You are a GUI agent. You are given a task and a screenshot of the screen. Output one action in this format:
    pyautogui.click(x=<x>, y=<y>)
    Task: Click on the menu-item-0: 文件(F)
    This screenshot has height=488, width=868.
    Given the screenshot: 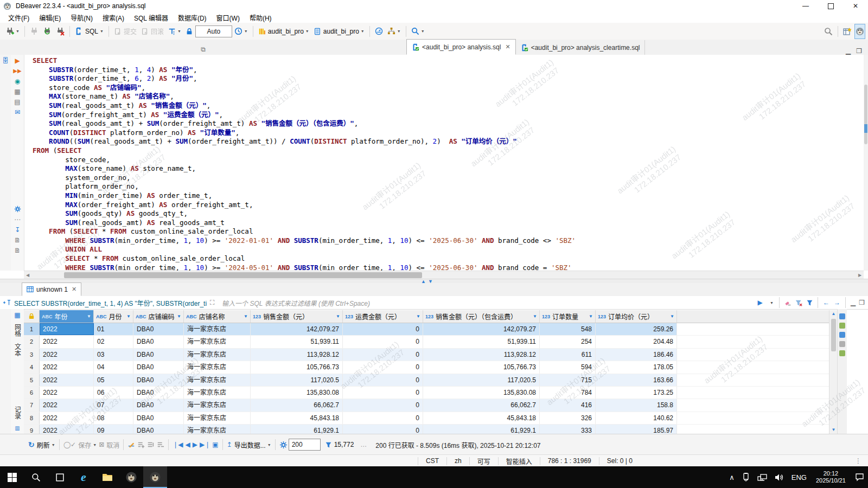 What is the action you would take?
    pyautogui.click(x=18, y=17)
    